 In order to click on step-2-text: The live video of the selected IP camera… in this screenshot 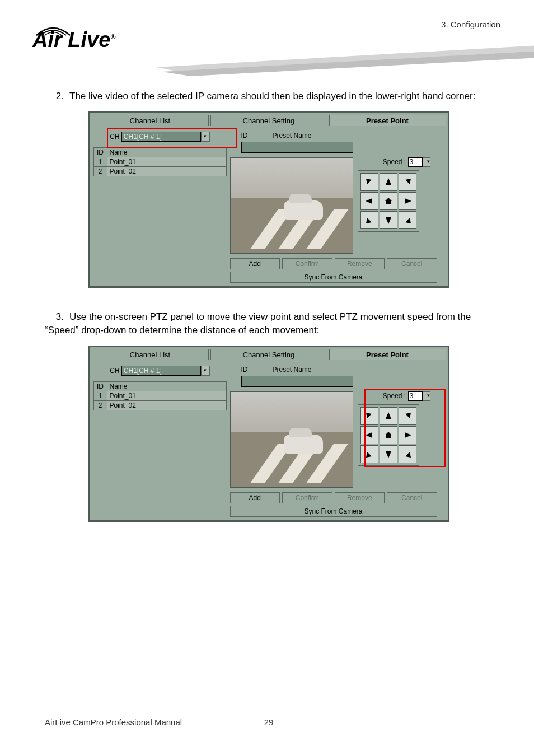, I will do `click(272, 96)`.